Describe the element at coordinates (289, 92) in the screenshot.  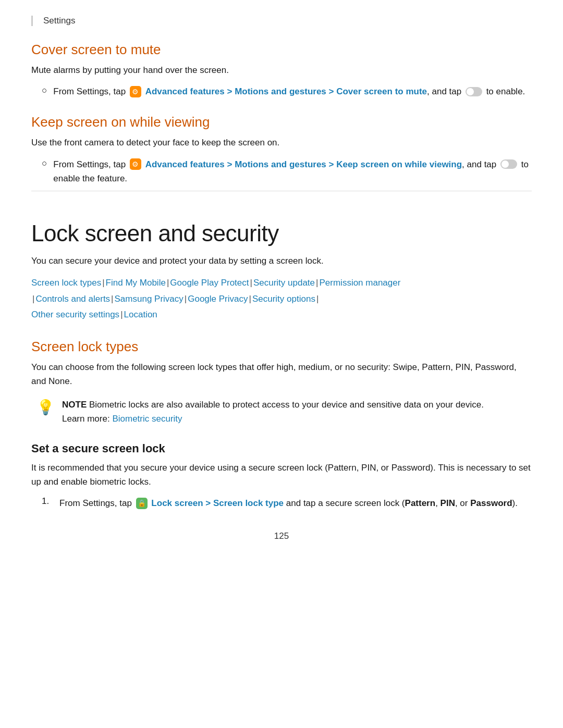
I see `cover-screen-bullet-text: From Settings, tap Advanced features > M…` at that location.